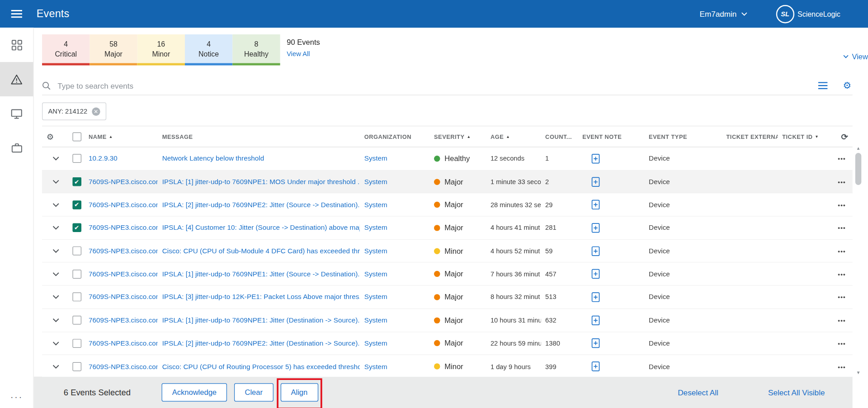  Describe the element at coordinates (683, 137) in the screenshot. I see `column-header-event-type: EVENT TYPE` at that location.